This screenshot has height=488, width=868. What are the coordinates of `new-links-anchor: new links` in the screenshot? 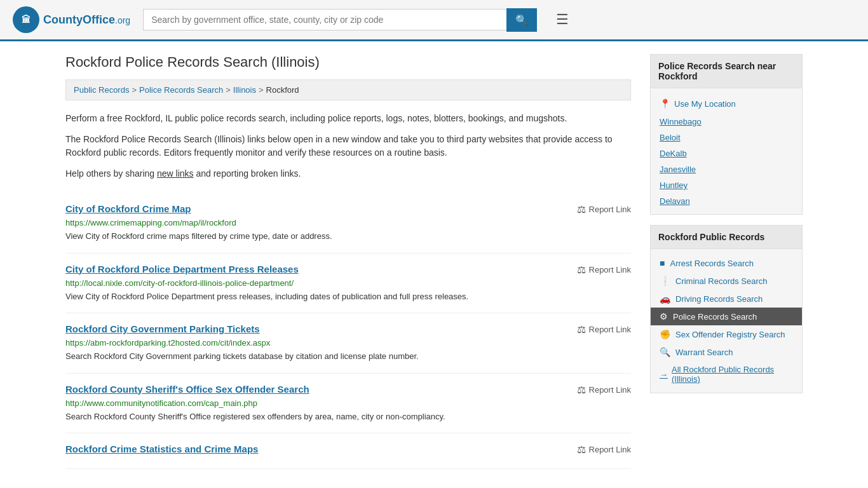 It's located at (175, 173).